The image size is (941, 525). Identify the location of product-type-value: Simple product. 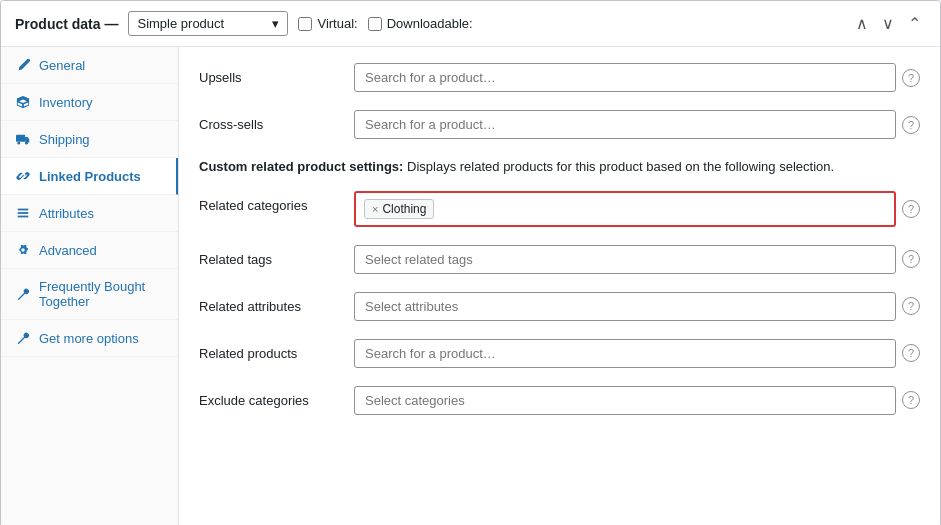
(180, 24).